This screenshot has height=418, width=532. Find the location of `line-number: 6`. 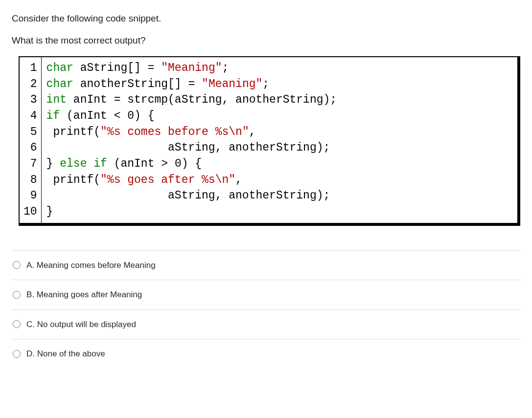

line-number: 6 is located at coordinates (30, 148).